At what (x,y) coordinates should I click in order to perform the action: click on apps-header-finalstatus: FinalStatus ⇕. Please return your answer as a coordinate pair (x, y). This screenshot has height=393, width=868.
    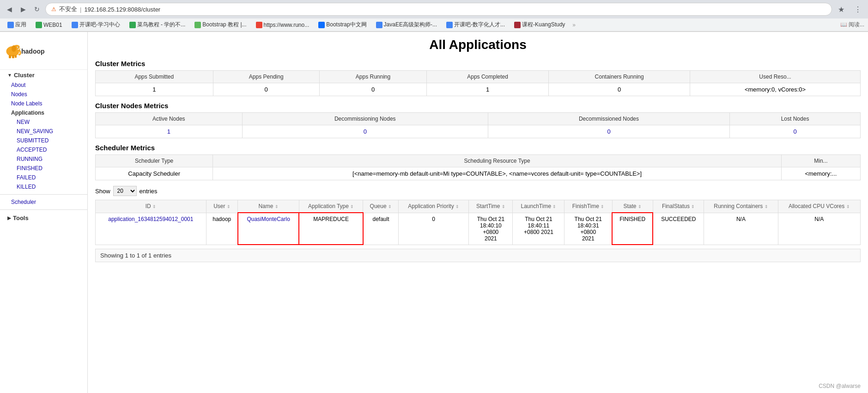
    Looking at the image, I should click on (678, 207).